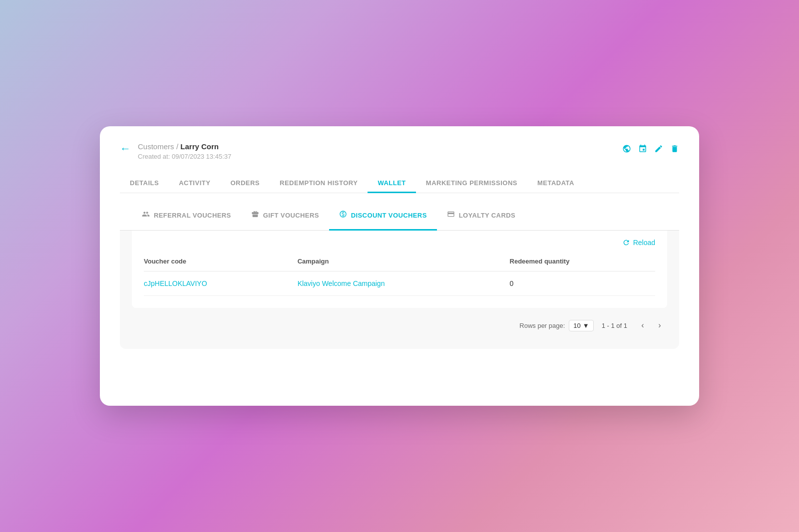 Image resolution: width=799 pixels, height=532 pixels. What do you see at coordinates (651, 150) in the screenshot?
I see `header-actions` at bounding box center [651, 150].